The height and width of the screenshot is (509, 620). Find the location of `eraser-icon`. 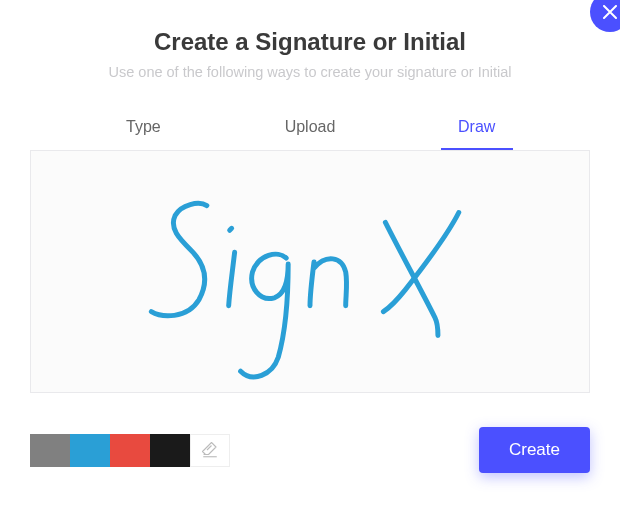

eraser-icon is located at coordinates (210, 450).